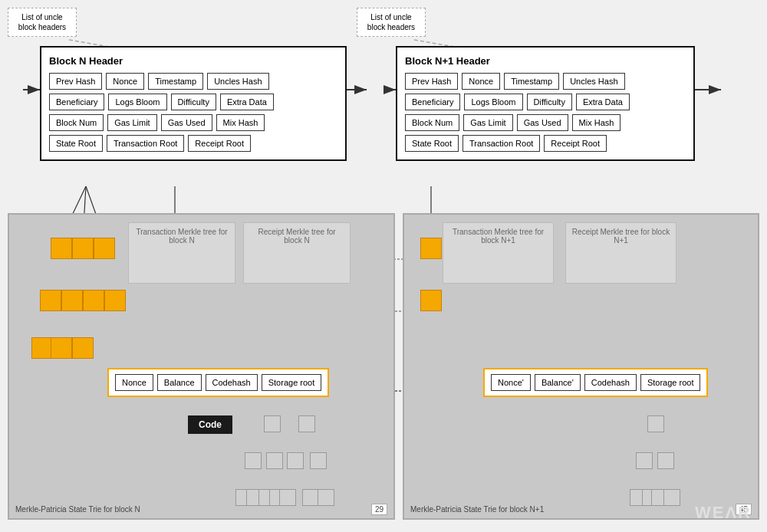 The width and height of the screenshot is (767, 532). Describe the element at coordinates (481, 81) in the screenshot. I see `block-n1-nonce: Nonce` at that location.